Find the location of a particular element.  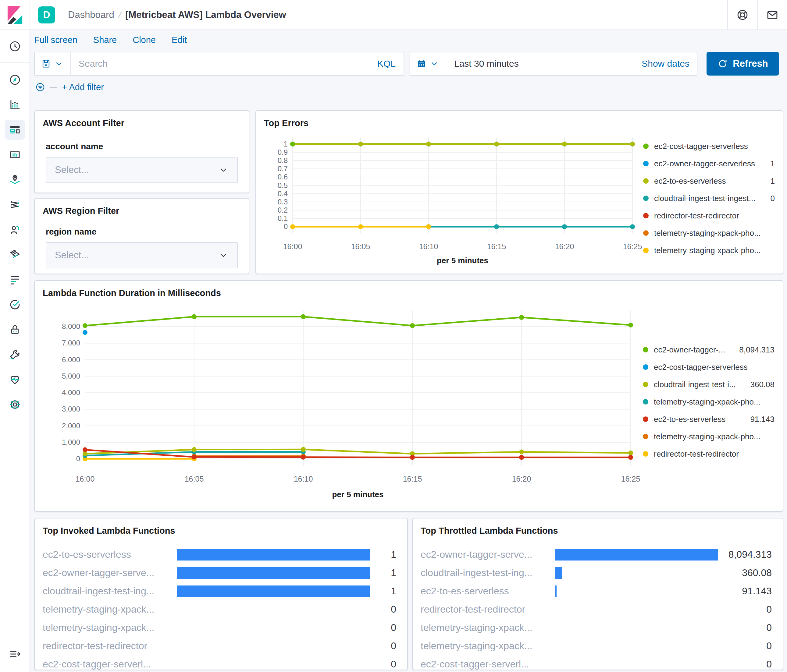

panel-title: Top Errors is located at coordinates (520, 120).